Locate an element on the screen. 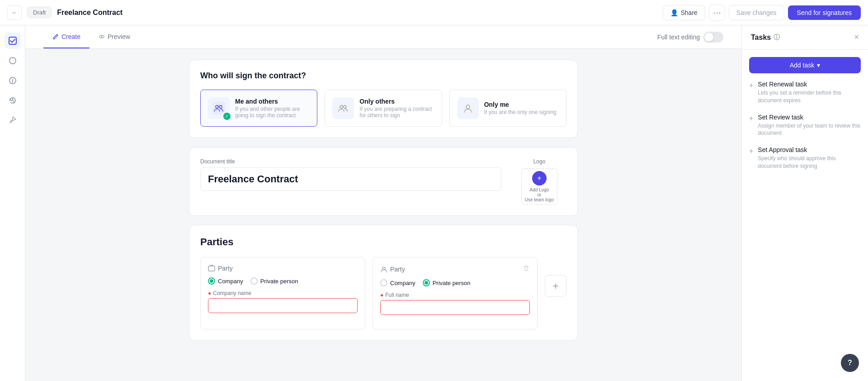 The height and width of the screenshot is (381, 868). share-button: 👤 Share is located at coordinates (684, 13).